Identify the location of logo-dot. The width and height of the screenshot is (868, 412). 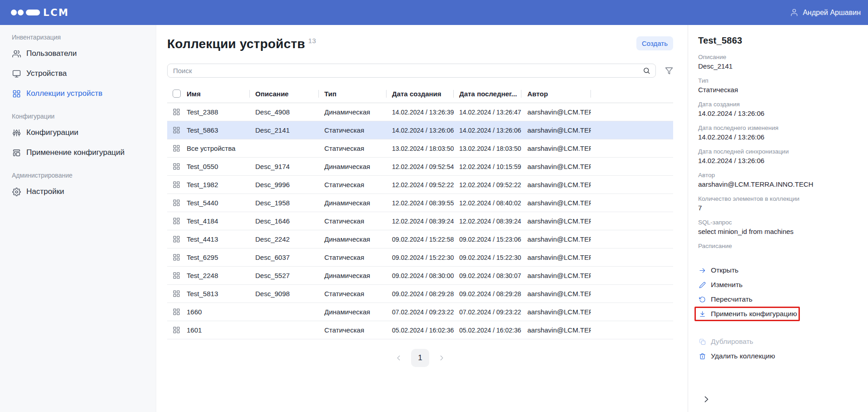
(21, 13).